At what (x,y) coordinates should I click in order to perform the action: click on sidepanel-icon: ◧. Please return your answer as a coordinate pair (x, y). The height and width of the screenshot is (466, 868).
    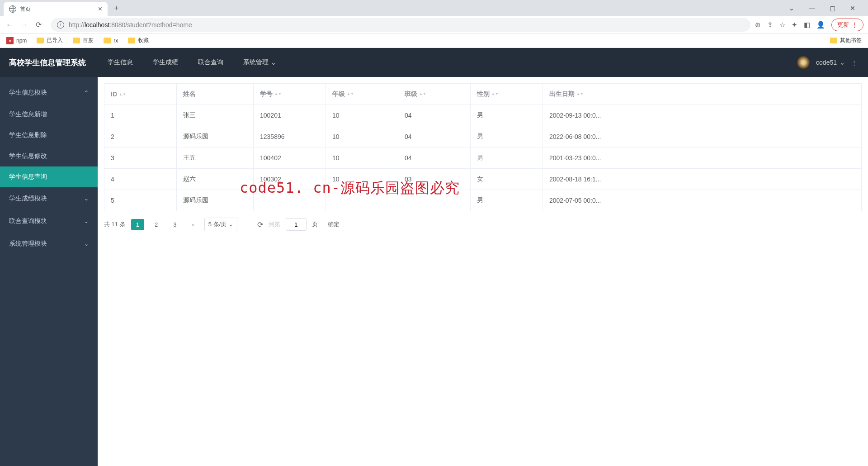
    Looking at the image, I should click on (807, 25).